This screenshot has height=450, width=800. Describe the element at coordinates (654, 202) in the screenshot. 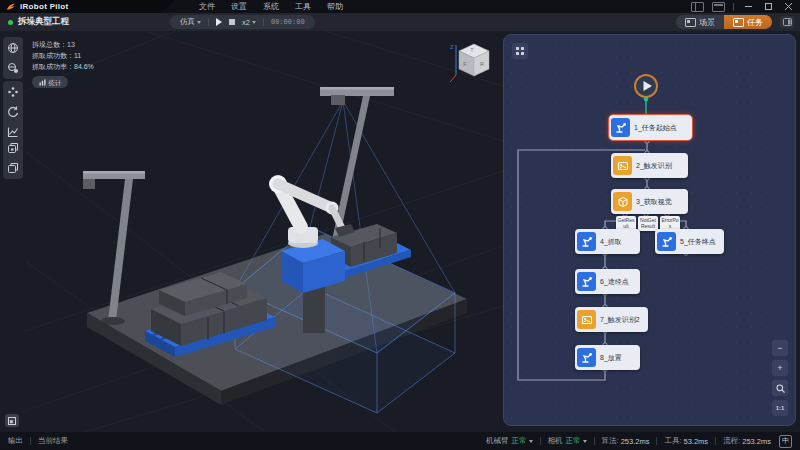

I see `node-label: 3_获取视觉` at that location.